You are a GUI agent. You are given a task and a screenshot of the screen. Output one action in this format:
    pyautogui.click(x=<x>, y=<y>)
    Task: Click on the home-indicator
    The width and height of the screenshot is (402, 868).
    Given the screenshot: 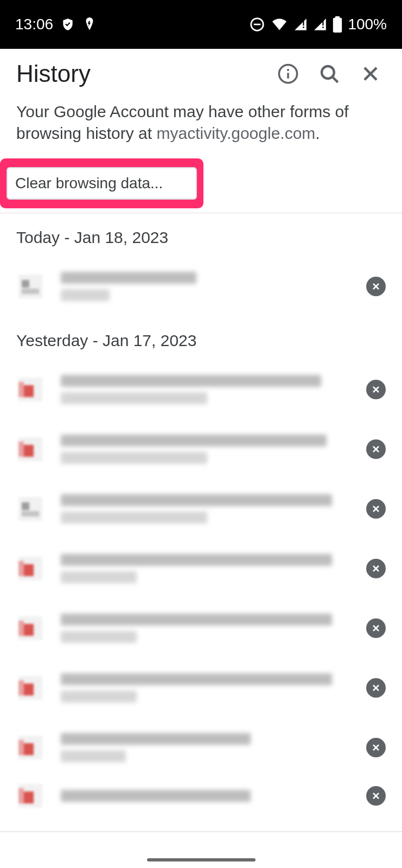 What is the action you would take?
    pyautogui.click(x=201, y=860)
    